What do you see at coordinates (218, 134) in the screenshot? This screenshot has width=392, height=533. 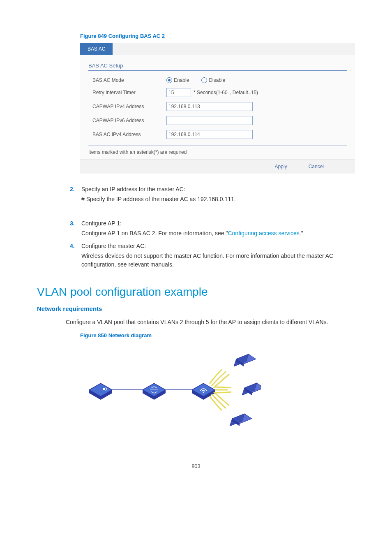 I see `row-bas4: BAS AC IPv4 Address` at bounding box center [218, 134].